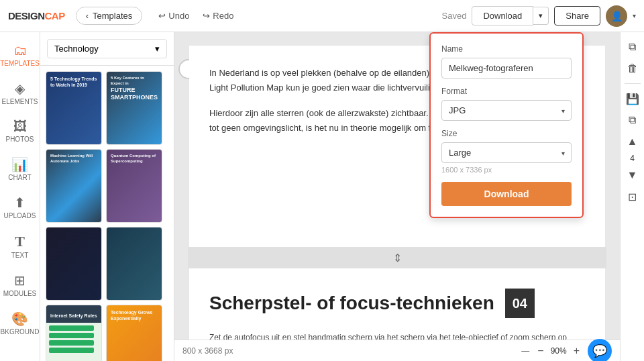  What do you see at coordinates (558, 351) in the screenshot?
I see `zoom-controls: − 90% +` at bounding box center [558, 351].